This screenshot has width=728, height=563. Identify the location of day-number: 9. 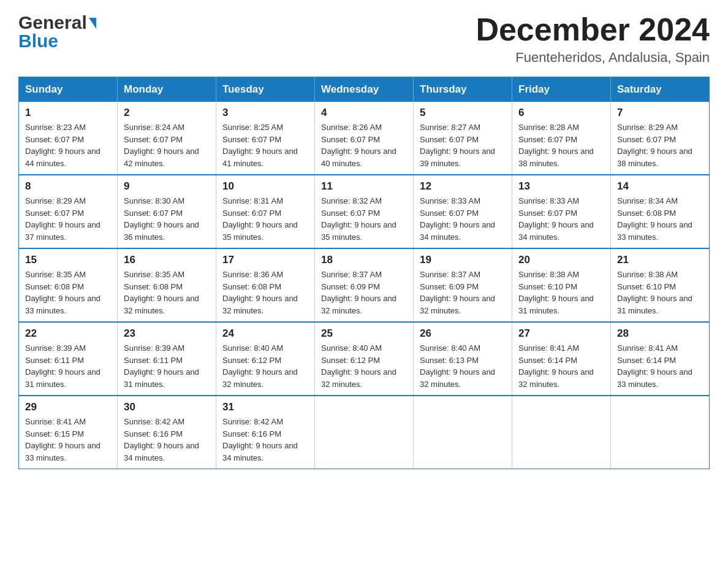
(167, 186).